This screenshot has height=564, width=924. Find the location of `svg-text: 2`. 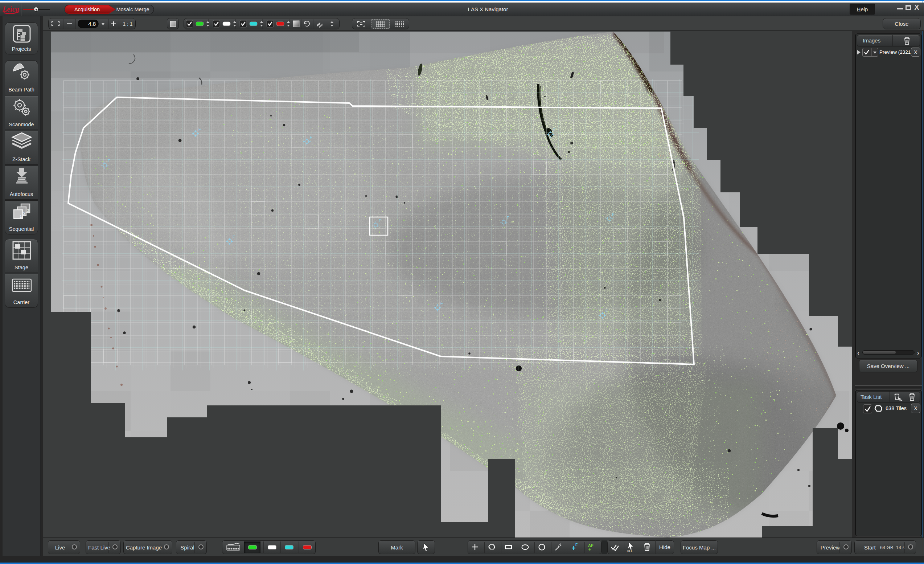

svg-text: 2 is located at coordinates (24, 214).